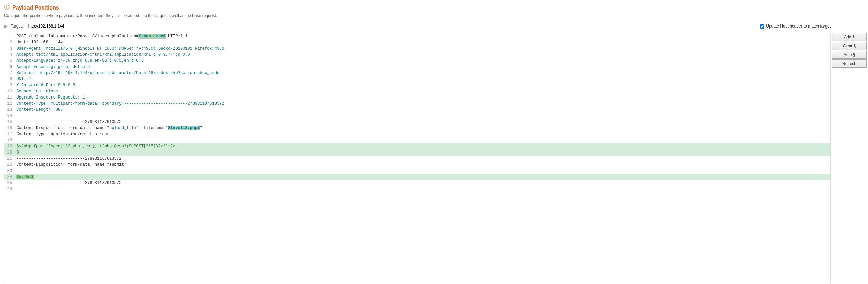 The image size is (868, 284). I want to click on line-number: 2, so click(10, 42).